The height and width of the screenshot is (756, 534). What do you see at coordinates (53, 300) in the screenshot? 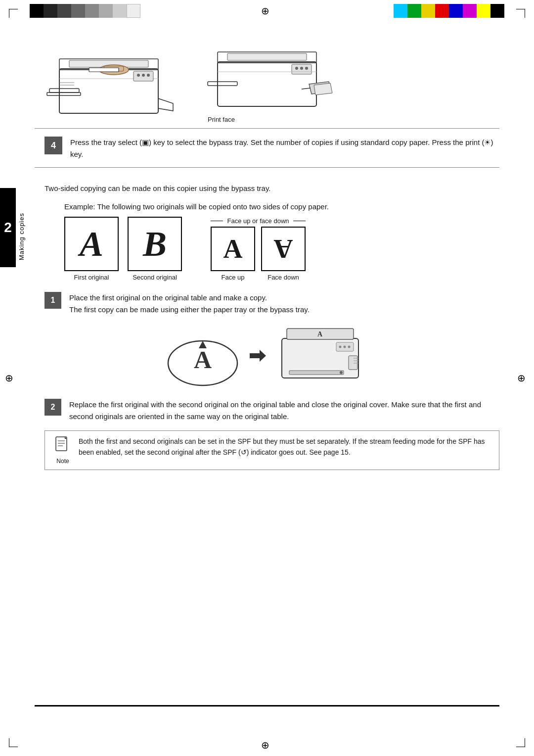
I see `step1-badge: 1` at bounding box center [53, 300].